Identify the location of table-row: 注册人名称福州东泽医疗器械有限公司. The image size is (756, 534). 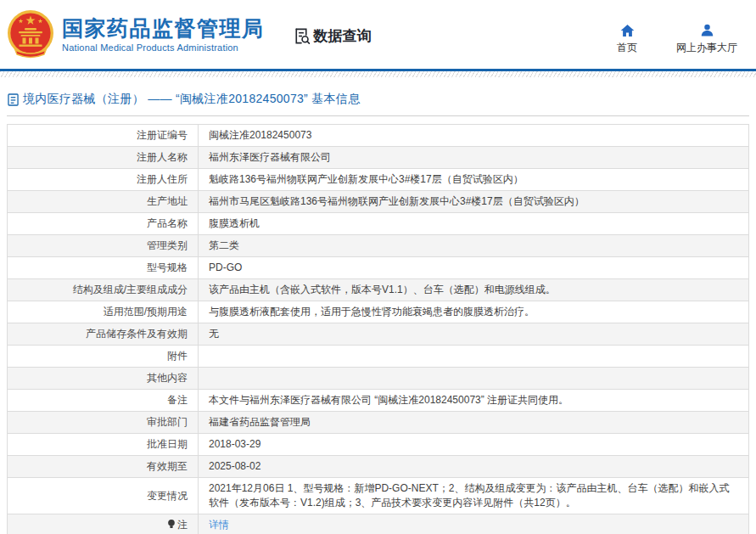
(378, 158).